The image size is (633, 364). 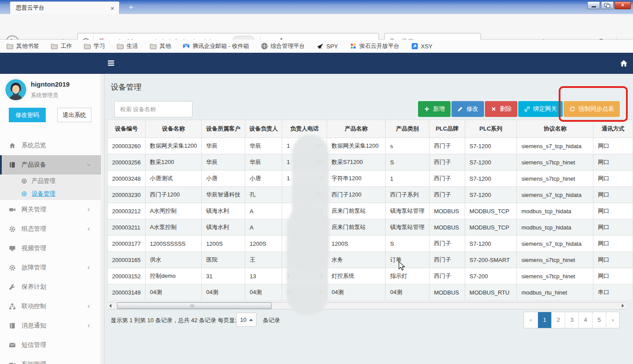 I want to click on close-button: ×, so click(x=622, y=5).